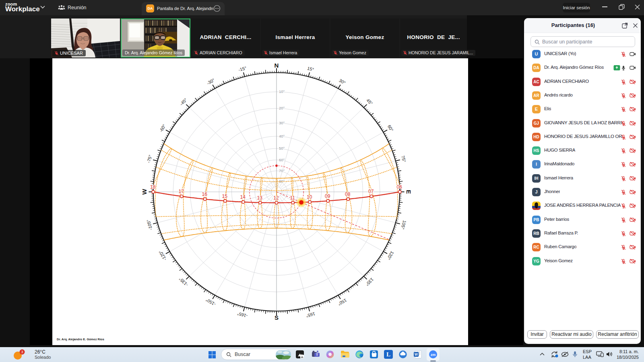 This screenshot has height=362, width=644. Describe the element at coordinates (225, 196) in the screenshot. I see `svg-text: 15` at that location.